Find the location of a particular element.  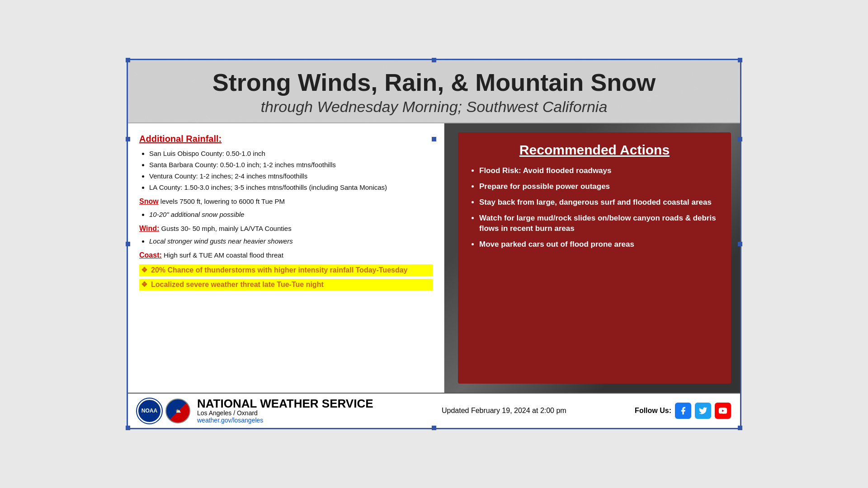

rec-item-1: Flood Risk: Avoid flooded roadways is located at coordinates (599, 171).